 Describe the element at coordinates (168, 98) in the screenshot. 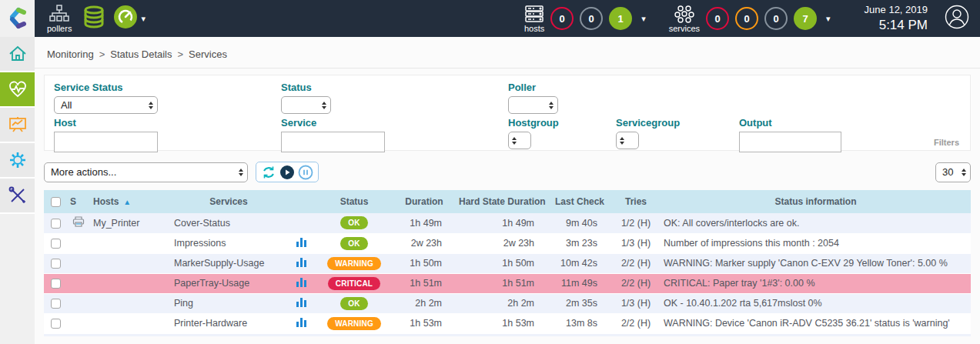

I see `filter-service-status: Service Status All` at that location.